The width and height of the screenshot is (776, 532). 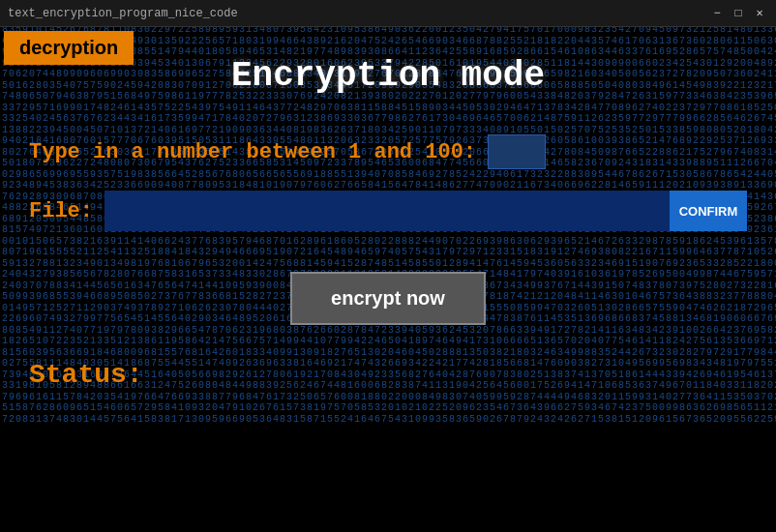 I want to click on number-label: Type in a number between 1 and 100:, so click(x=253, y=153).